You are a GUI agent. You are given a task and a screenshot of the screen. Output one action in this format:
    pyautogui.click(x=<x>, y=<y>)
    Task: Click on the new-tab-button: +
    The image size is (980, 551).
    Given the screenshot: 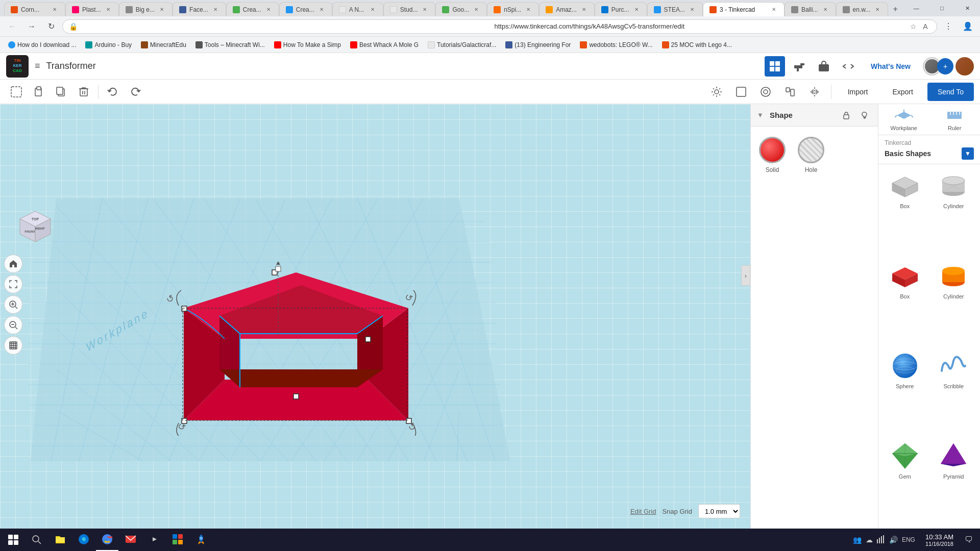 What is the action you would take?
    pyautogui.click(x=895, y=9)
    